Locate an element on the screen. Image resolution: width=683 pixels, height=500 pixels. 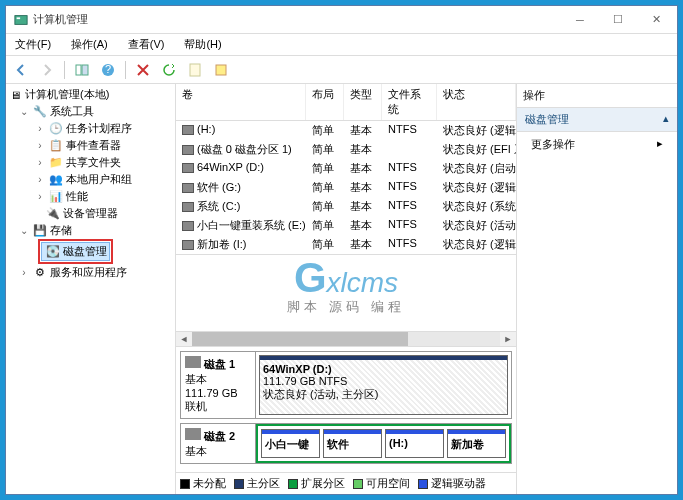
col-status: 状态 is located at coordinates (476, 102).